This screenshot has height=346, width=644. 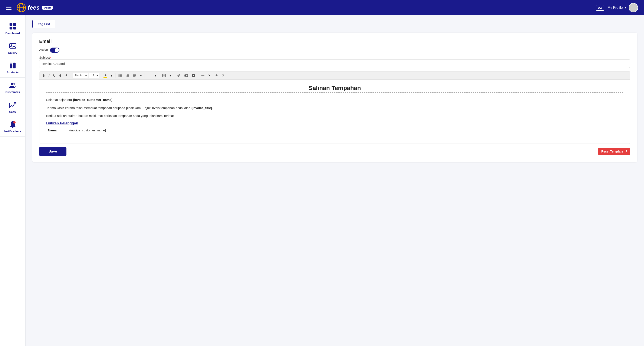 What do you see at coordinates (209, 76) in the screenshot?
I see `toolbar-remove-format: ✕` at bounding box center [209, 76].